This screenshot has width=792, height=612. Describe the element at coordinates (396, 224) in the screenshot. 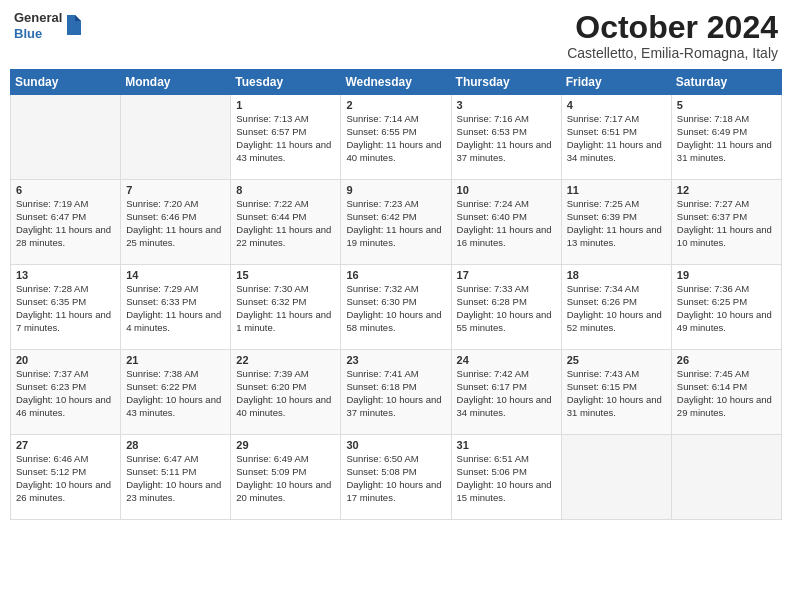

I see `day-info: Sunrise: 7:23 AM Sunset: 6:42 PM Dayligh…` at that location.